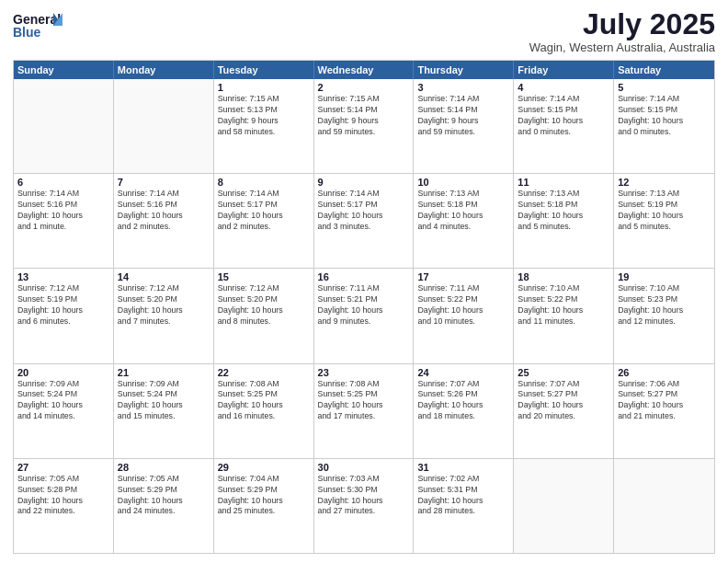  What do you see at coordinates (564, 316) in the screenshot?
I see `day-cell-18: 18Sunrise: 7:10 AM Sunset: 5:22 PM Dayli…` at bounding box center [564, 316].